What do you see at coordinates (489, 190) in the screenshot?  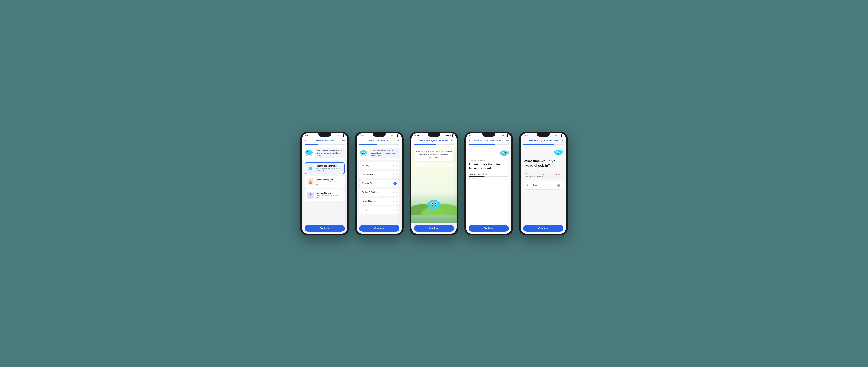 I see `questionnaire-content-4: In the last two weeks... I often notice …` at bounding box center [489, 190].